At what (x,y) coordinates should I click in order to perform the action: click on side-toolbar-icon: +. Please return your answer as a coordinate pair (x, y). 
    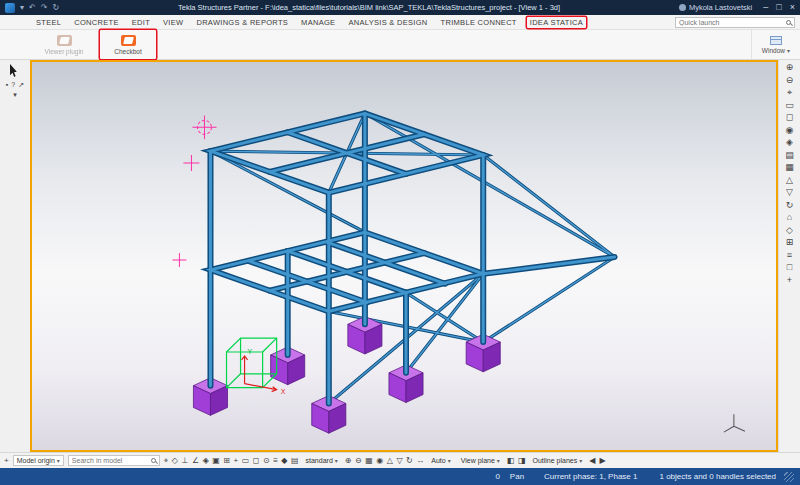
    Looking at the image, I should click on (790, 280).